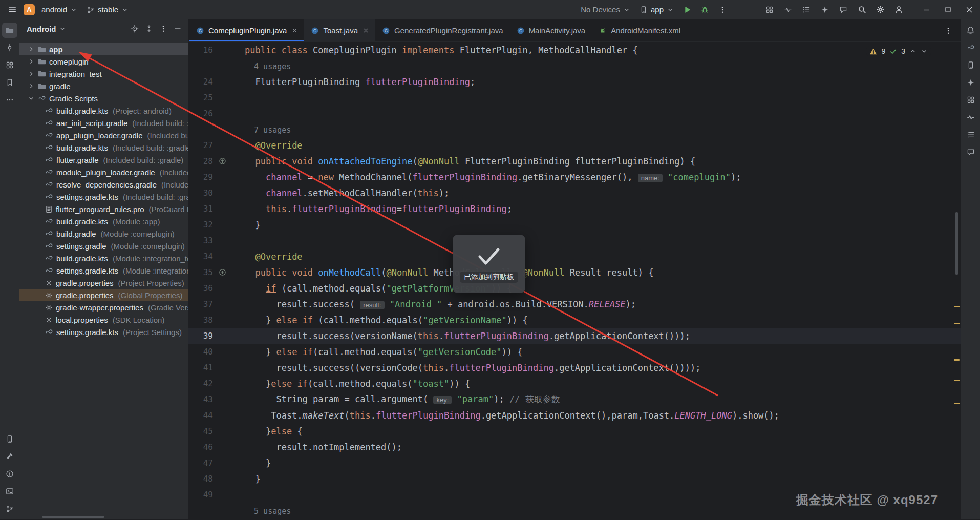 The image size is (980, 520). I want to click on bookmarks-button, so click(10, 82).